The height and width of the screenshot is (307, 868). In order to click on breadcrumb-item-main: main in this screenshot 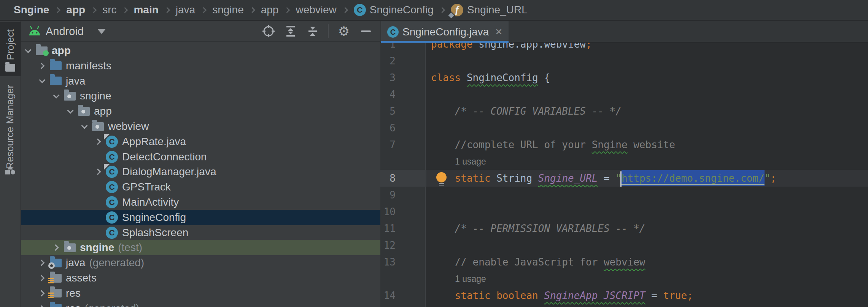, I will do `click(146, 10)`.